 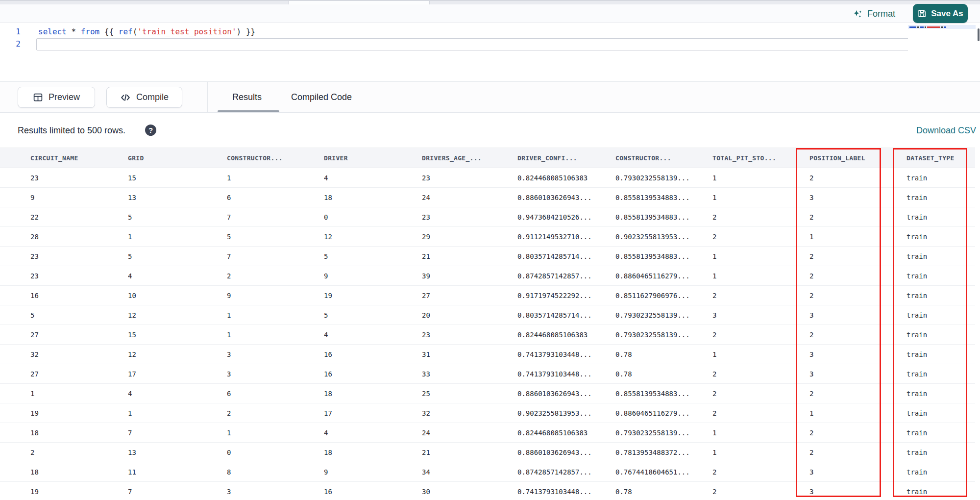 I want to click on format-button: Format, so click(x=874, y=14).